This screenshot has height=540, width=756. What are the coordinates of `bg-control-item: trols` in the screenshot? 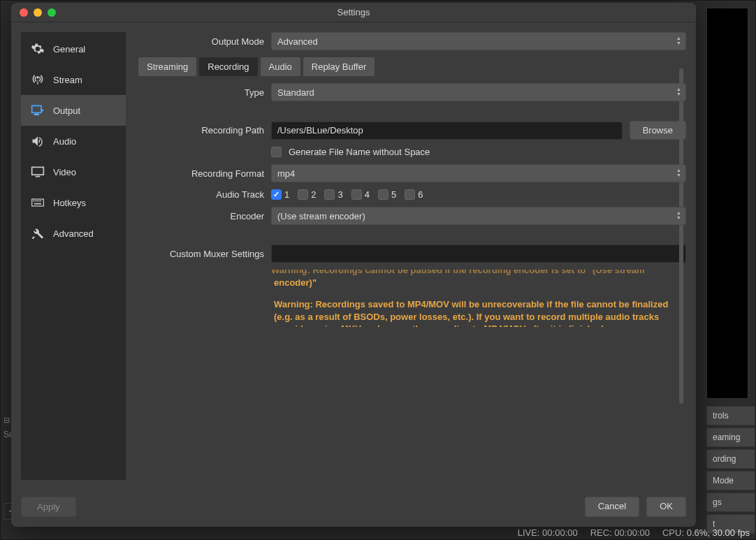 It's located at (731, 416).